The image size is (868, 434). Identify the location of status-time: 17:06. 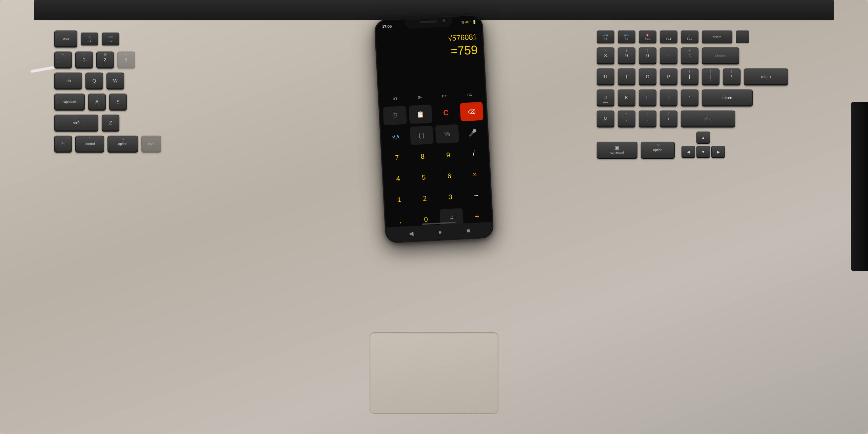
(387, 26).